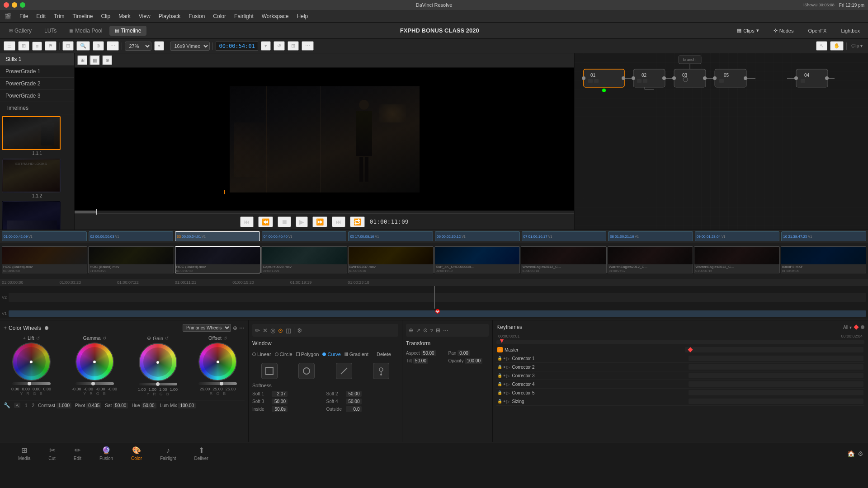 This screenshot has width=868, height=488. What do you see at coordinates (218, 361) in the screenshot?
I see `offset-wheel` at bounding box center [218, 361].